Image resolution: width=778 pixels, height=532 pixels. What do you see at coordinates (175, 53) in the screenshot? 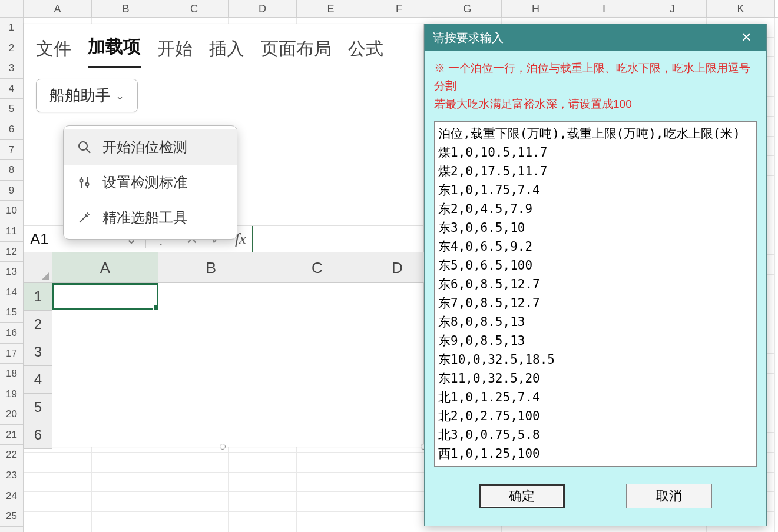
I see `tab-home: 开始` at bounding box center [175, 53].